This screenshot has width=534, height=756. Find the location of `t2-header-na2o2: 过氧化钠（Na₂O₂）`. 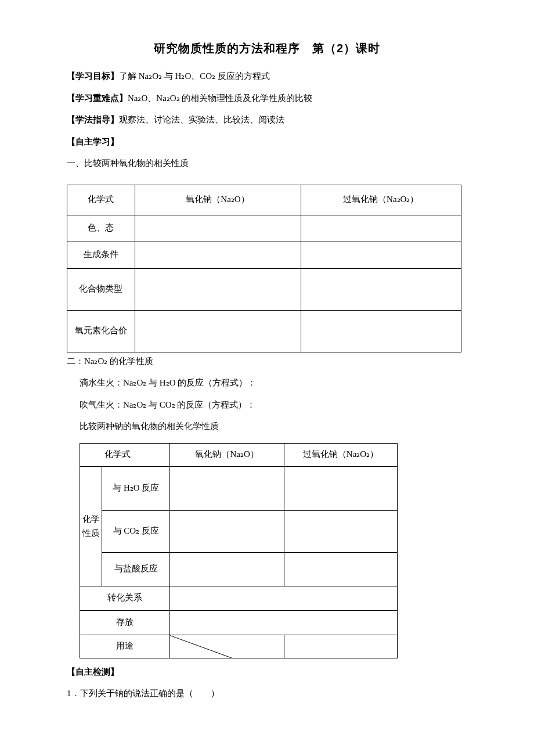

t2-header-na2o2: 过氧化钠（Na₂O₂） is located at coordinates (340, 455).